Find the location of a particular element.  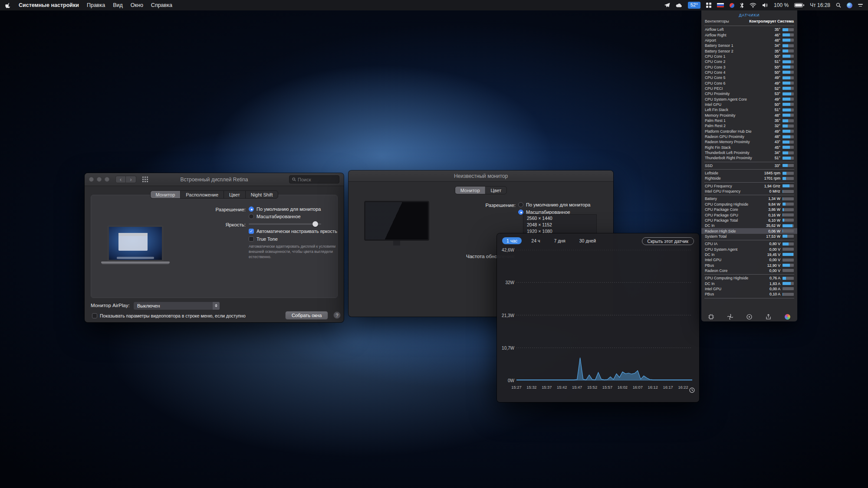

slider-thumb is located at coordinates (315, 224).